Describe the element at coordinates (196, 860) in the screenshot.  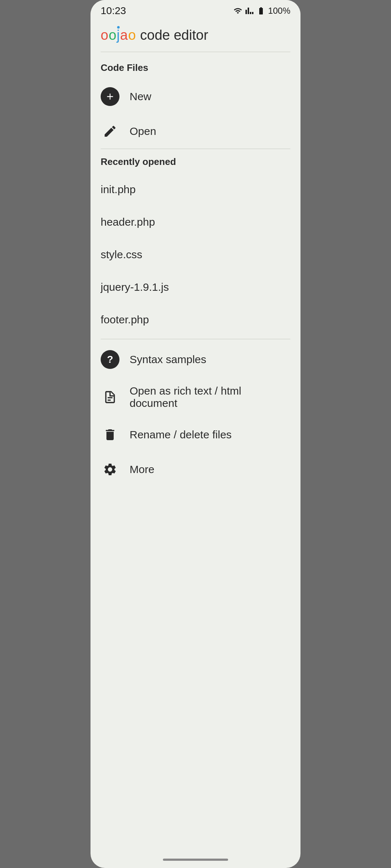
I see `nav-bar` at that location.